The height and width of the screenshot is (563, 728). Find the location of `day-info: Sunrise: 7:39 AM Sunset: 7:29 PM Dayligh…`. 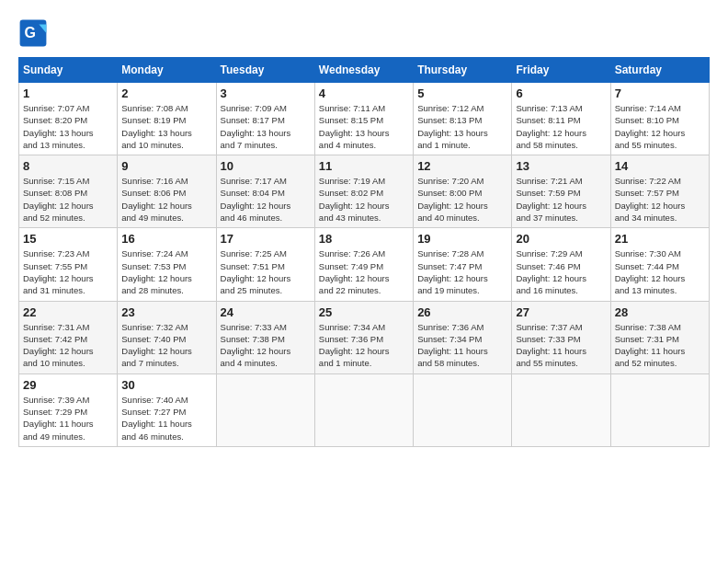

day-info: Sunrise: 7:39 AM Sunset: 7:29 PM Dayligh… is located at coordinates (68, 418).